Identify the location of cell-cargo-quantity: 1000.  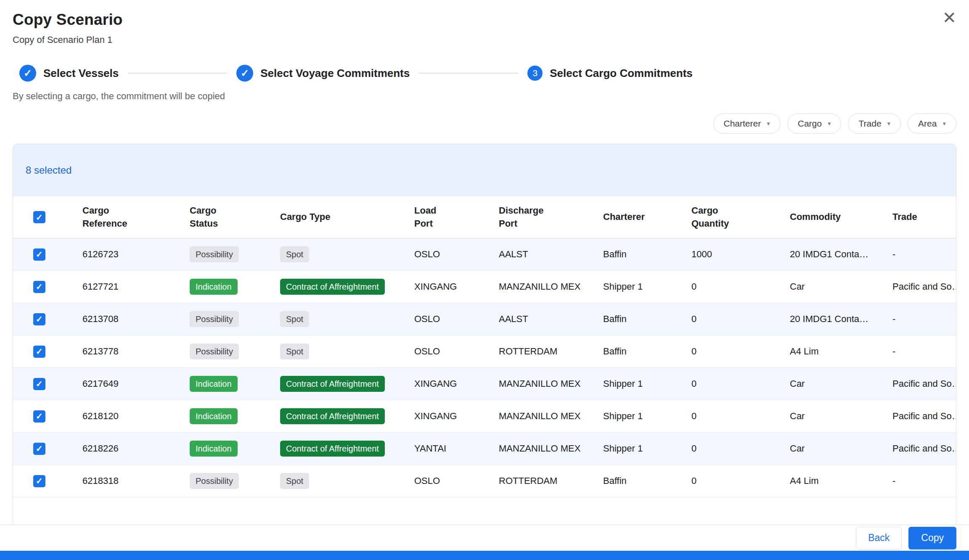
(741, 254).